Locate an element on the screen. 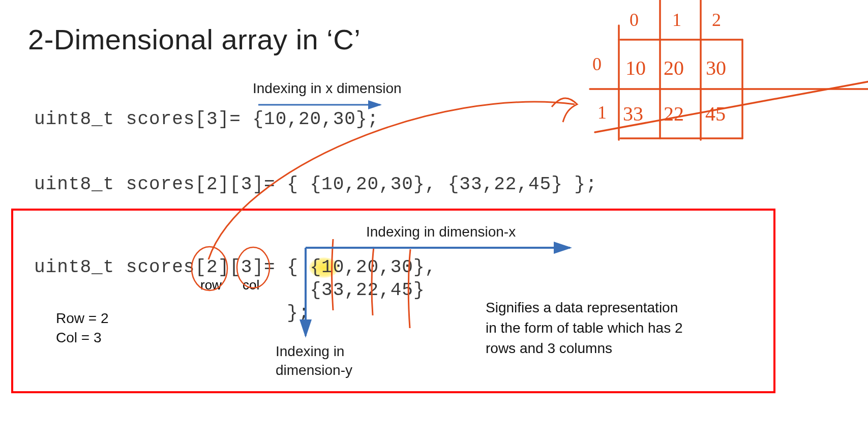 The image size is (868, 438). signify-l1: Signifies a data representation is located at coordinates (582, 308).